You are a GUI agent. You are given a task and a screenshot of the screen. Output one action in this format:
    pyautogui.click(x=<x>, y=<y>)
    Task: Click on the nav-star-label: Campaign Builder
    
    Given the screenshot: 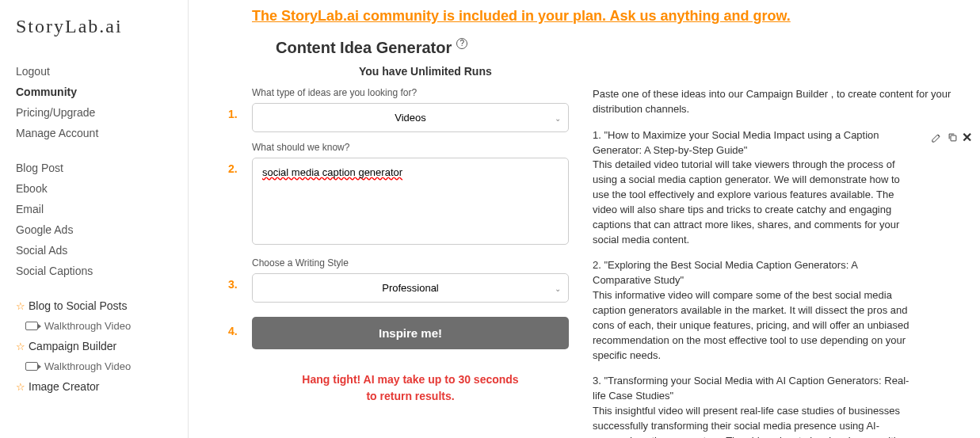 What is the action you would take?
    pyautogui.click(x=73, y=346)
    